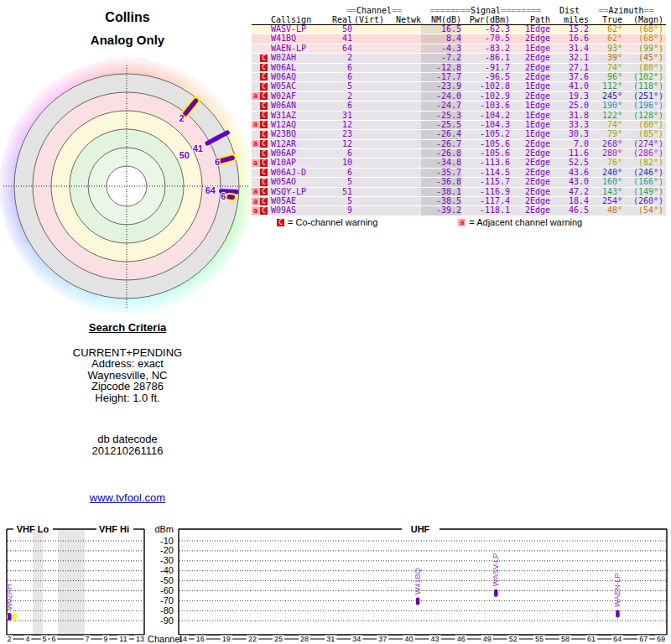  Describe the element at coordinates (167, 600) in the screenshot. I see `y-tick-label: -70` at that location.